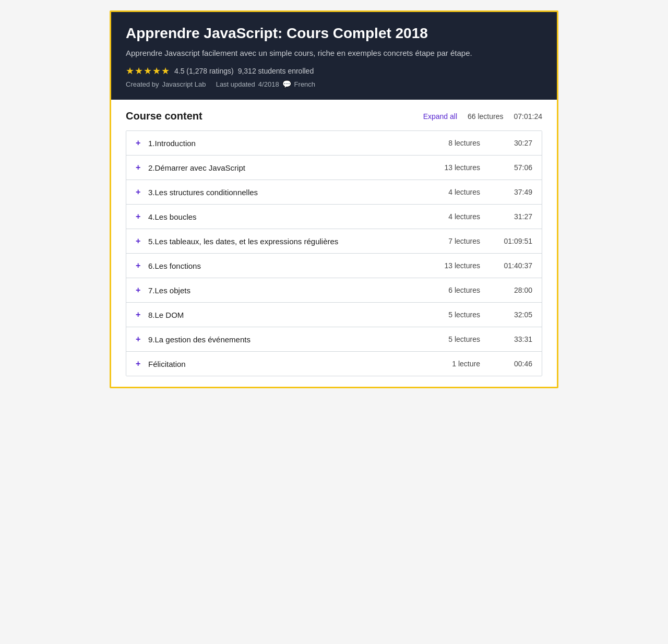 The image size is (668, 644). What do you see at coordinates (517, 217) in the screenshot?
I see `section-duration: 31:27` at bounding box center [517, 217].